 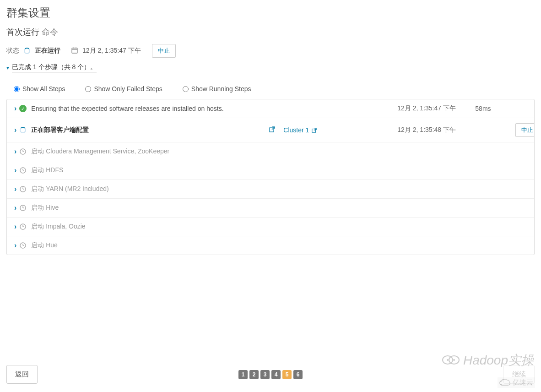 I want to click on subtitle-light: 命令, so click(x=50, y=32).